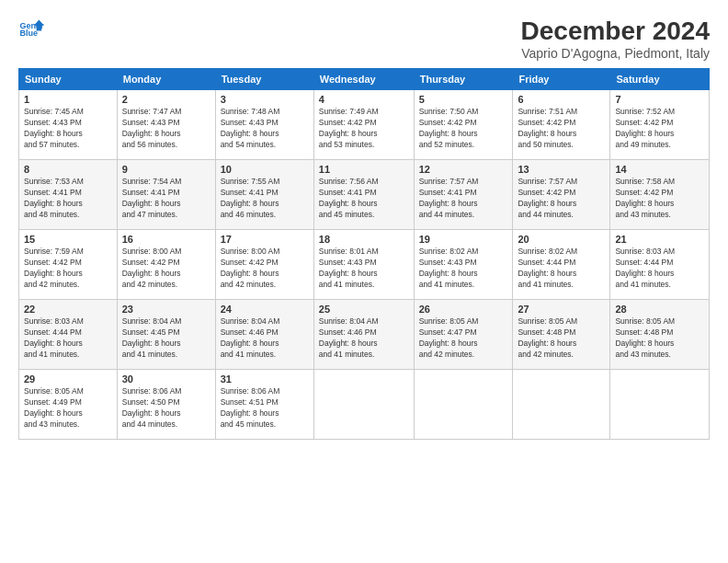 The width and height of the screenshot is (728, 563). I want to click on calendar-cell: 2Sunrise: 7:47 AM Sunset: 4:43 PM Daylig…, so click(165, 125).